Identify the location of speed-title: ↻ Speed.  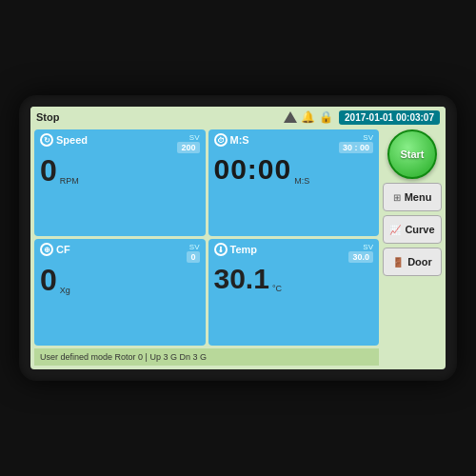
(64, 140).